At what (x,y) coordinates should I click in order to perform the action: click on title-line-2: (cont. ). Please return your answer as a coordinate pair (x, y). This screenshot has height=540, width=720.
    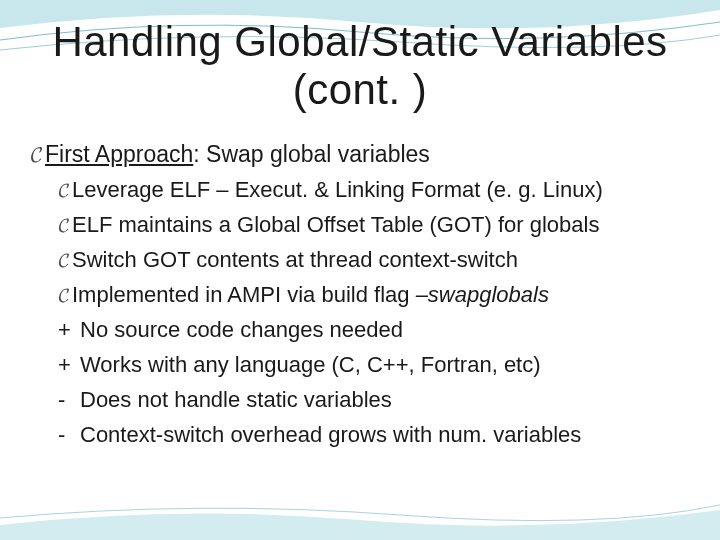
    Looking at the image, I should click on (360, 90).